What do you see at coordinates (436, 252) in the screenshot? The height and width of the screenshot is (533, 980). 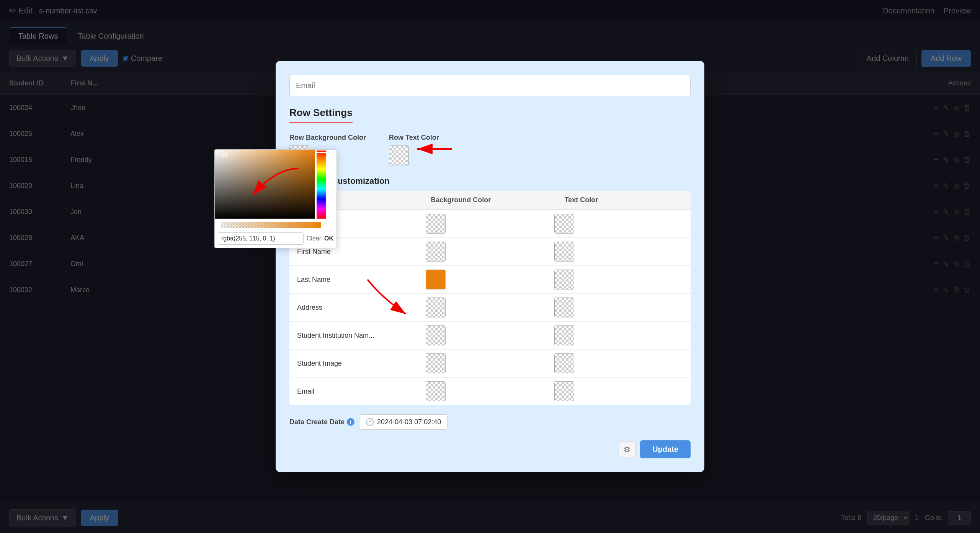 I see `first-name-bg-swatch` at bounding box center [436, 252].